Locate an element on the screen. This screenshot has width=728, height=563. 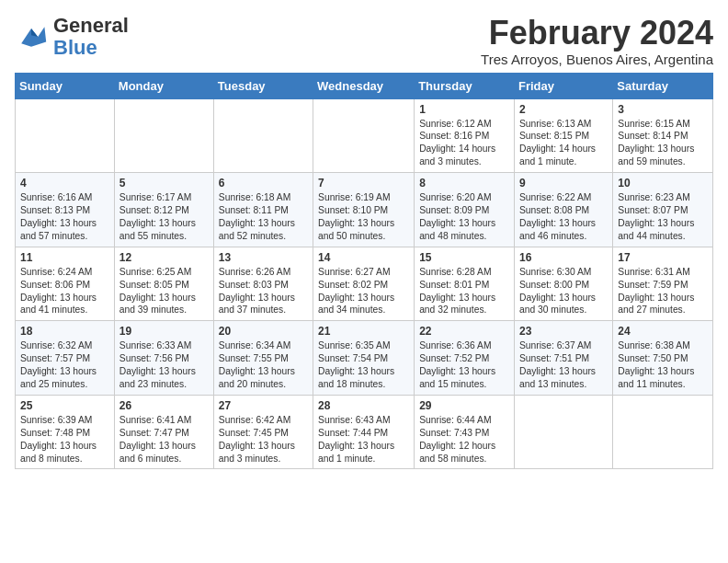
title-block: February 2024 Tres Arroyos, Buenos Aires… is located at coordinates (597, 40).